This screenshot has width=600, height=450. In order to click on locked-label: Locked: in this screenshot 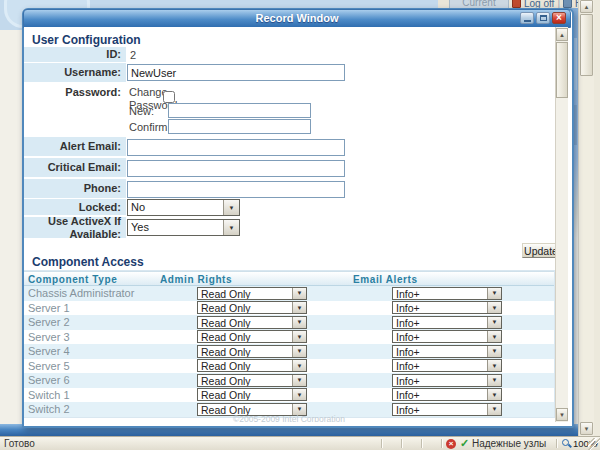, I will do `click(75, 207)`.